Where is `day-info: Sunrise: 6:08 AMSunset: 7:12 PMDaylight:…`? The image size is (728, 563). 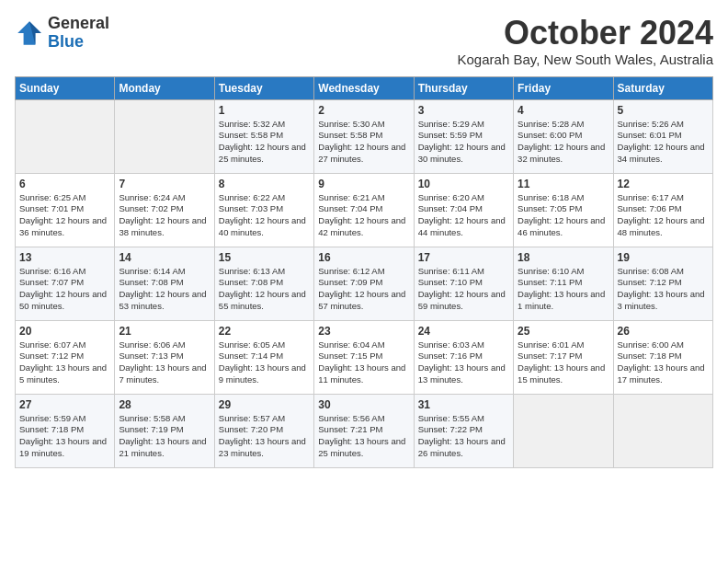 day-info: Sunrise: 6:08 AMSunset: 7:12 PMDaylight:… is located at coordinates (664, 289).